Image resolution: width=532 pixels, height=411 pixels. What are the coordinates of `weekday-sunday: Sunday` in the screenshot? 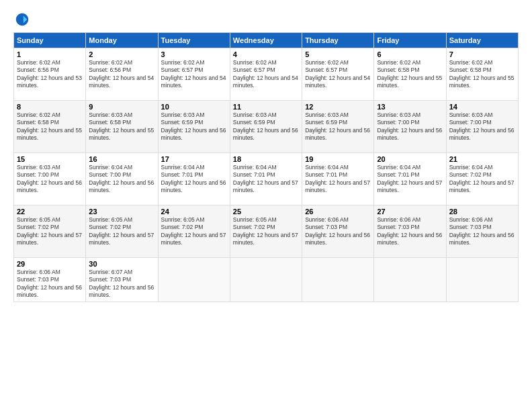 It's located at (50, 40).